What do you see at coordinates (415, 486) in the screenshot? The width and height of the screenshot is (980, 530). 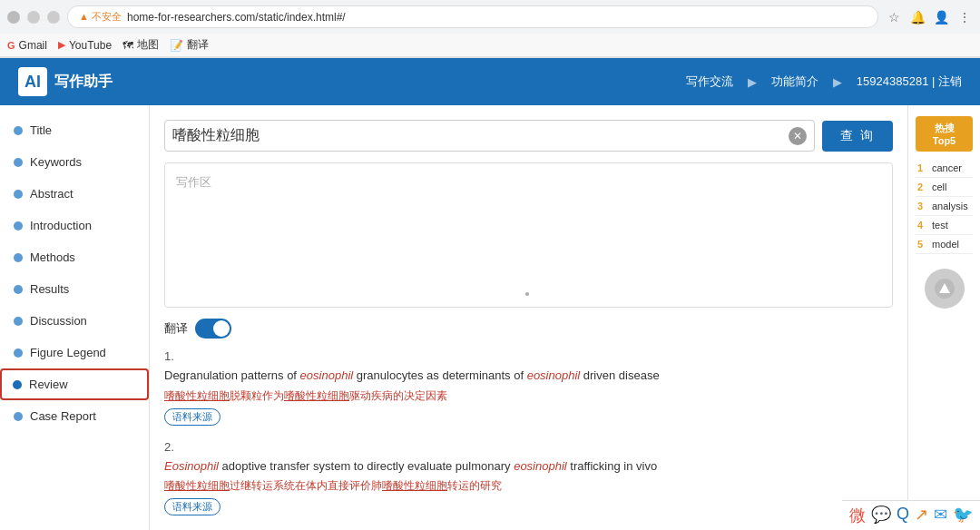 I see `result-translation-2-em2: 嗜酸性粒细胞` at bounding box center [415, 486].